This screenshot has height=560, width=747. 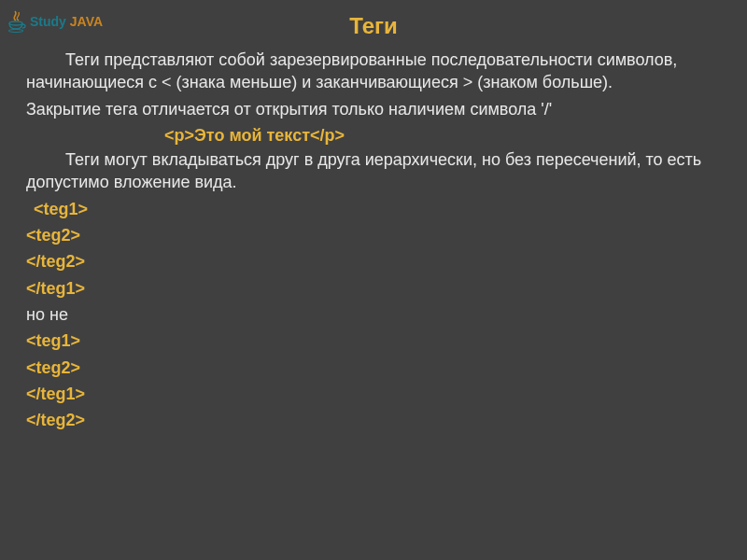 What do you see at coordinates (374, 288) in the screenshot?
I see `code-teg1-close: </teg1>` at bounding box center [374, 288].